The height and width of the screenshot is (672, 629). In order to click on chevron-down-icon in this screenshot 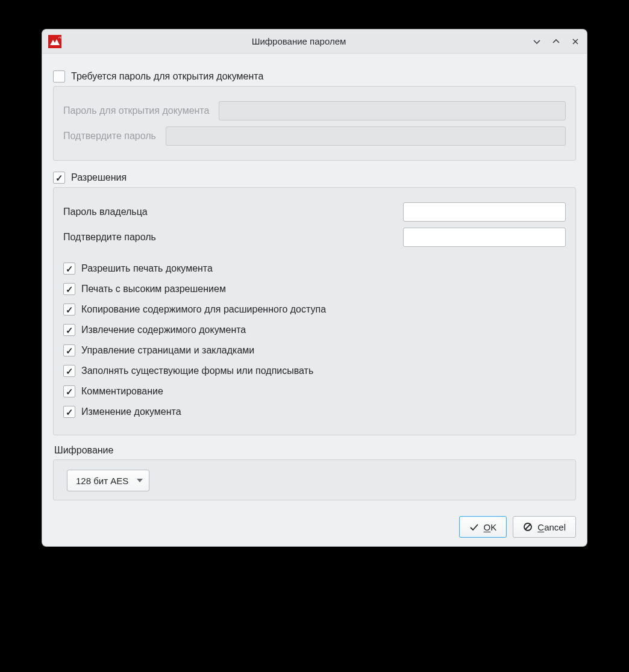, I will do `click(140, 481)`.